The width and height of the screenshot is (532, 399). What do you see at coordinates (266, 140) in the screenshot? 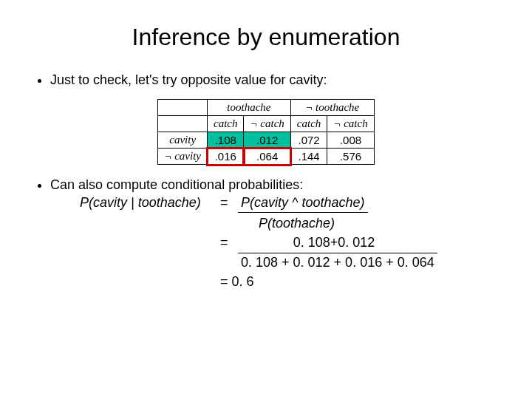
I see `table-row: cavity .108 .012 .072 .008` at bounding box center [266, 140].